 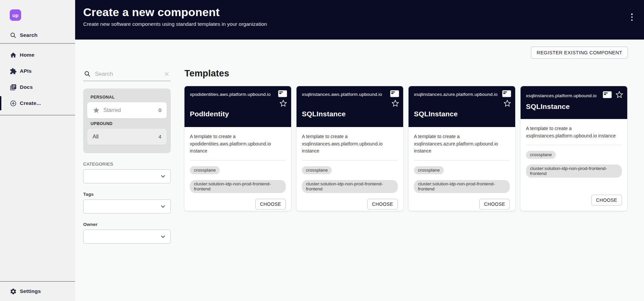 I want to click on filter-option-label: All, so click(x=96, y=137).